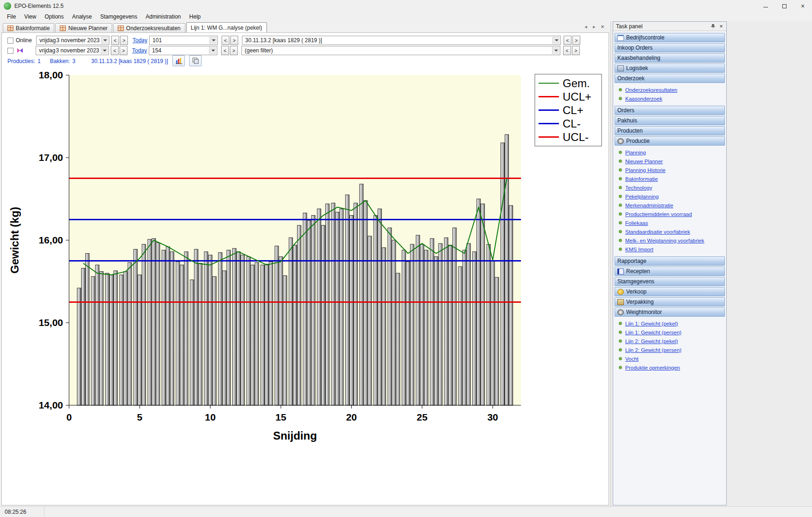  Describe the element at coordinates (213, 40) in the screenshot. I see `chevron-down-icon` at that location.